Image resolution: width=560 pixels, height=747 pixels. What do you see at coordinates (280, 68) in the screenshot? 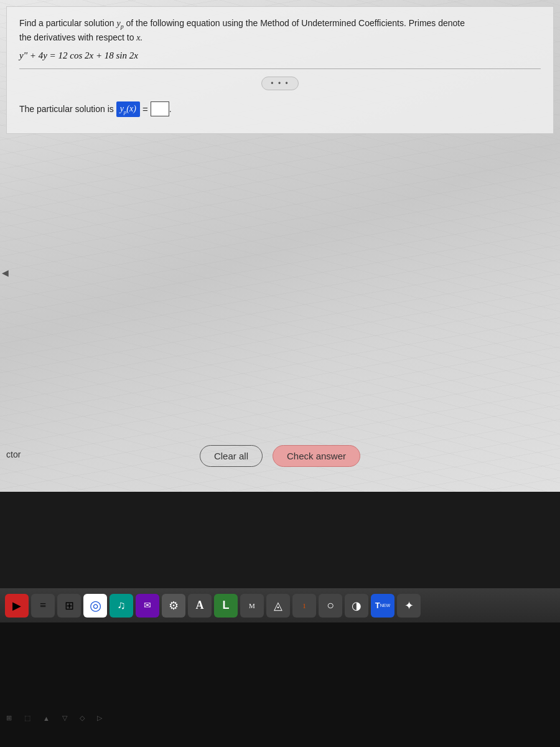
I see `divider-line` at bounding box center [280, 68].